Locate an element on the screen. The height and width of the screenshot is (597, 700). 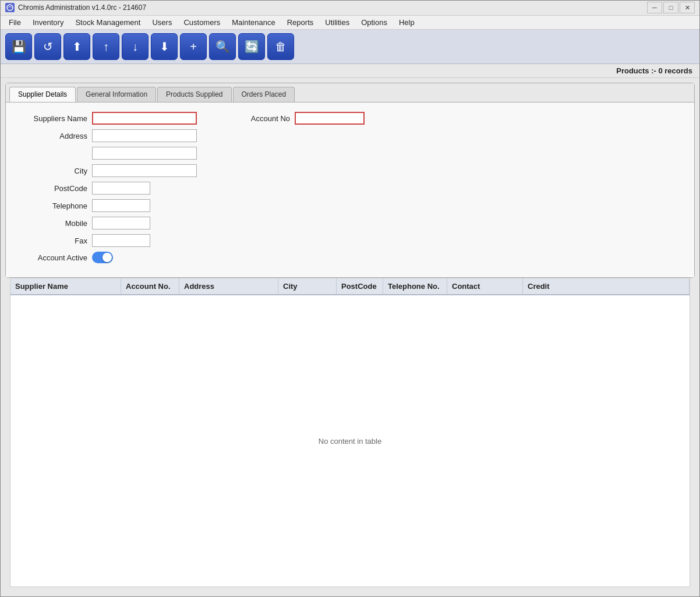
mobile-row: Mobile is located at coordinates (350, 223).